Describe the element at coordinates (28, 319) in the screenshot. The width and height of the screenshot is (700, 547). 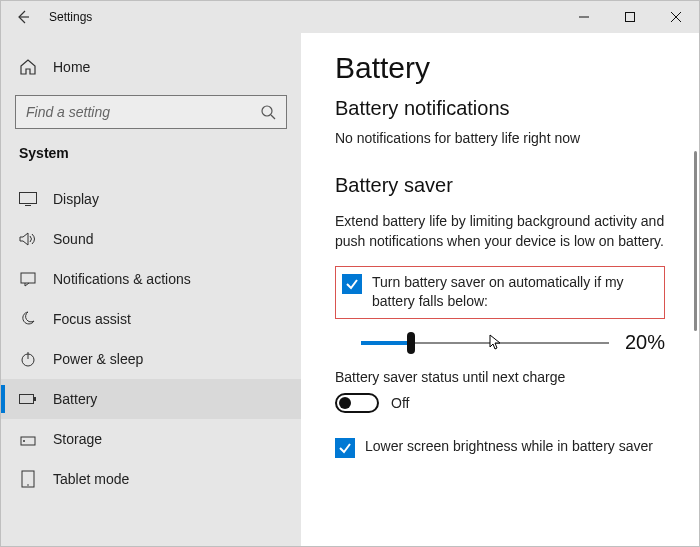
I see `focus-assist-icon` at that location.